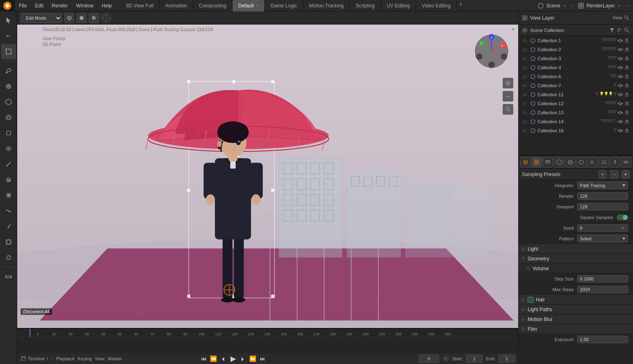 The image size is (633, 364). Describe the element at coordinates (603, 196) in the screenshot. I see `render-value: 128` at that location.